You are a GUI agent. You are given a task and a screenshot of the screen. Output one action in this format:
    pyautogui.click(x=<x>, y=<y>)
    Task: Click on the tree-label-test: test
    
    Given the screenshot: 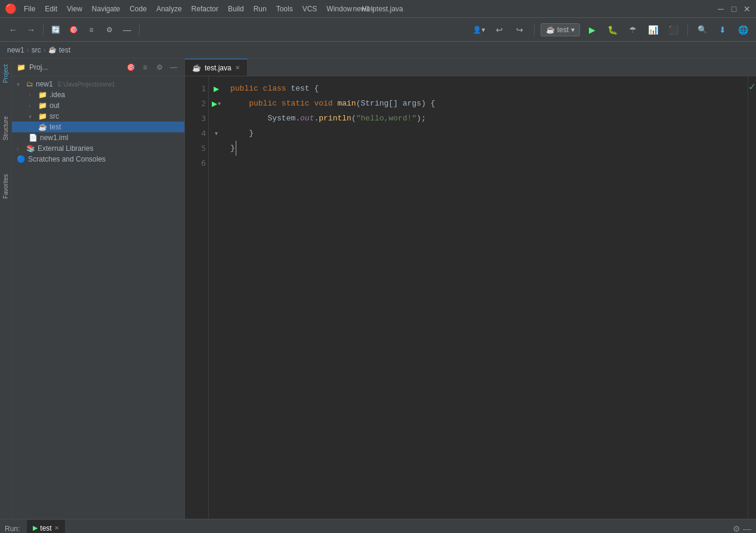 What is the action you would take?
    pyautogui.click(x=55, y=127)
    